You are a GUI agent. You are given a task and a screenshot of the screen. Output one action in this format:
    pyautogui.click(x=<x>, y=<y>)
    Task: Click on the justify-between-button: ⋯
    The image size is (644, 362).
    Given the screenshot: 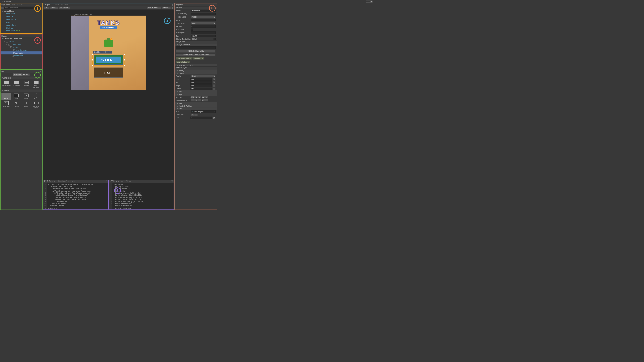 What is the action you would take?
    pyautogui.click(x=203, y=100)
    